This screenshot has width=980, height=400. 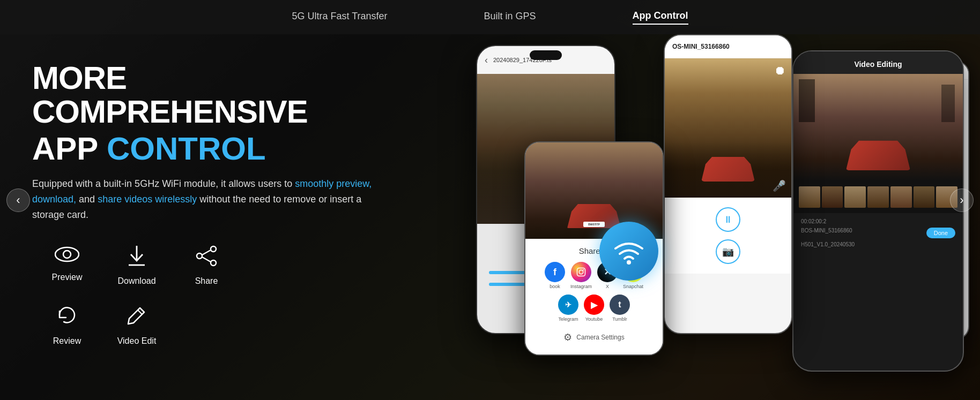 I want to click on youtube-icon: ▶, so click(x=594, y=305).